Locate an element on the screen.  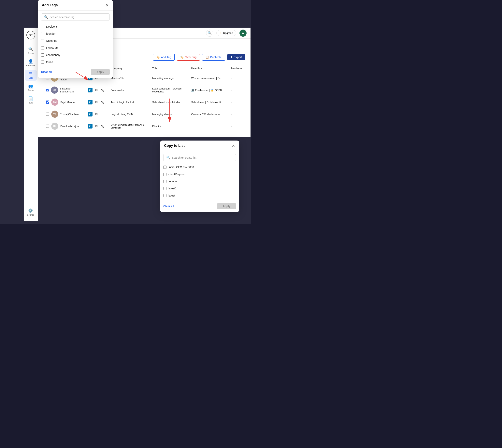
contact-details-cell: in✉📞 is located at coordinates (97, 102).